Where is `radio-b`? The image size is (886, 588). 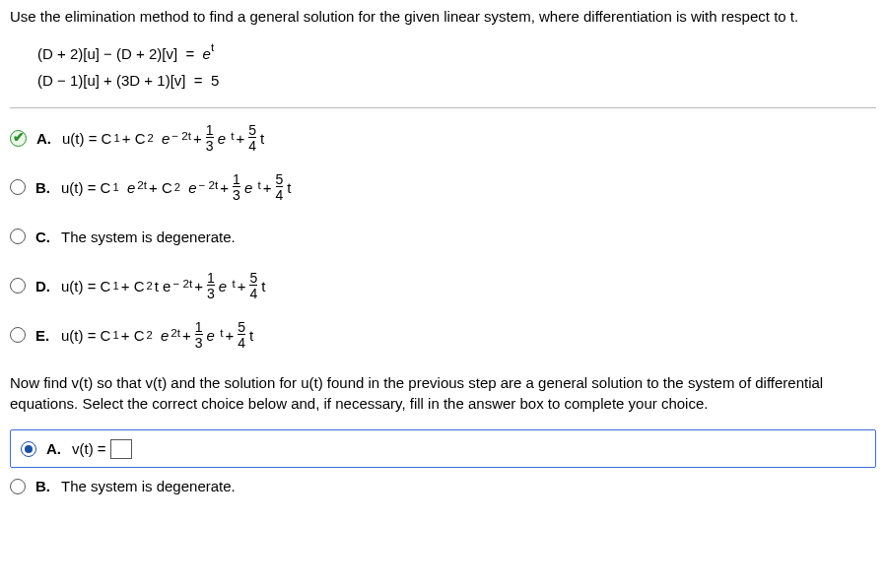
radio-b is located at coordinates (18, 187).